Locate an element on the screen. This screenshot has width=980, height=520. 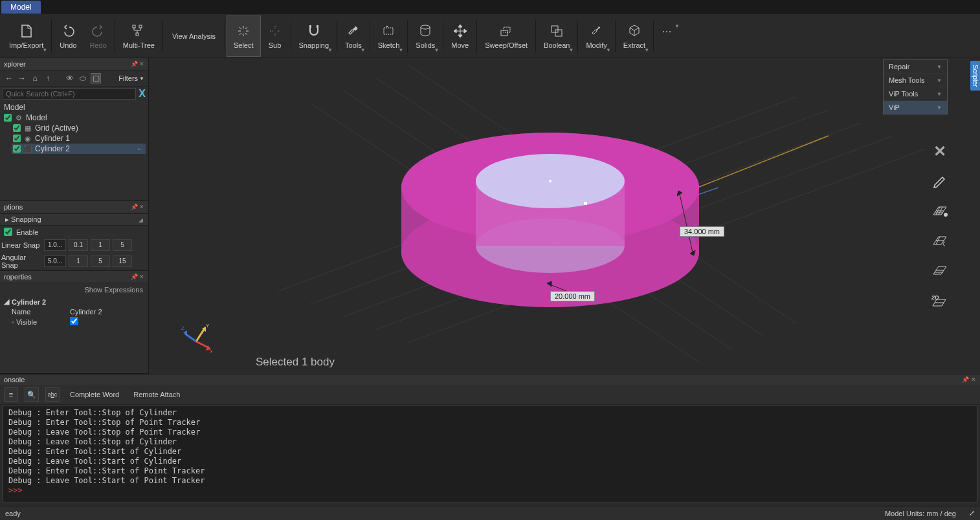
expand-icon: ⤢ is located at coordinates (972, 514).